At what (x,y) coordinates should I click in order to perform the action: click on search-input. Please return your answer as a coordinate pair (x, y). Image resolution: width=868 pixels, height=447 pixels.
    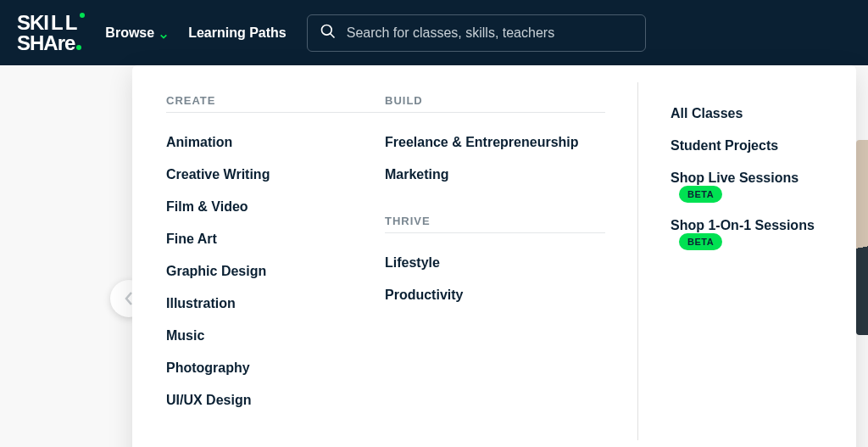
    Looking at the image, I should click on (490, 33).